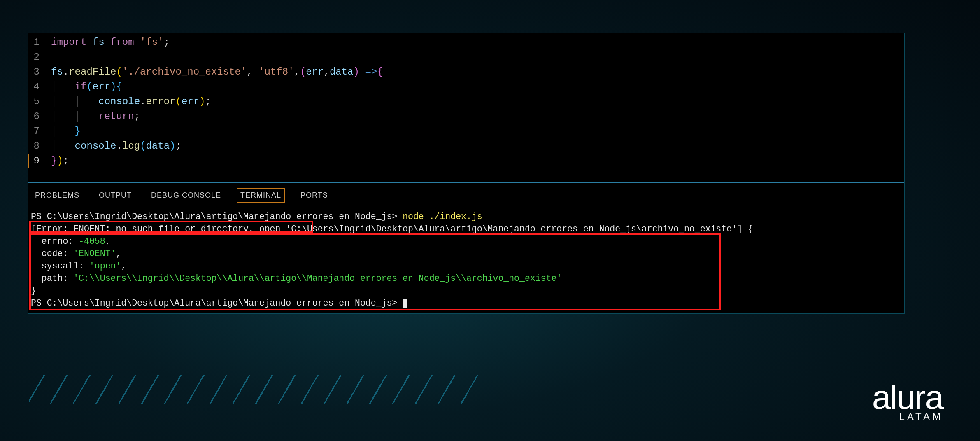 The image size is (980, 441). What do you see at coordinates (466, 72) in the screenshot?
I see `code-line: 3 fs.readFile('./archivo_no_existe', 'ut…` at bounding box center [466, 72].